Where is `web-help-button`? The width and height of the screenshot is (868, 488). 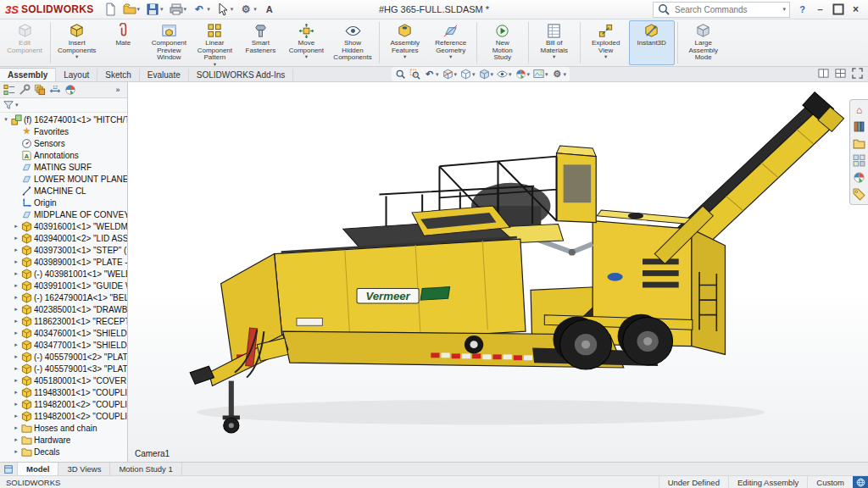
web-help-button is located at coordinates (860, 482).